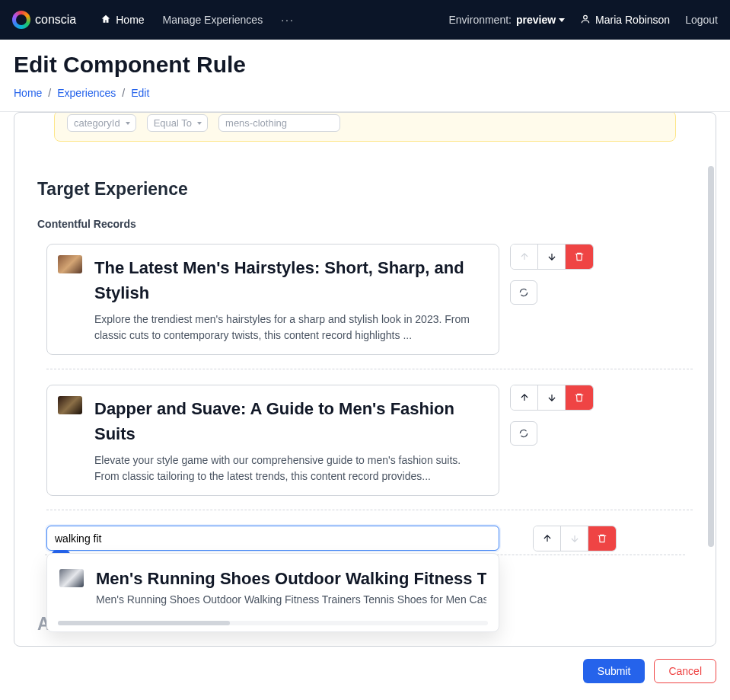 The width and height of the screenshot is (730, 700). I want to click on filter-row: categoryId Equal To mens-clothing, so click(365, 127).